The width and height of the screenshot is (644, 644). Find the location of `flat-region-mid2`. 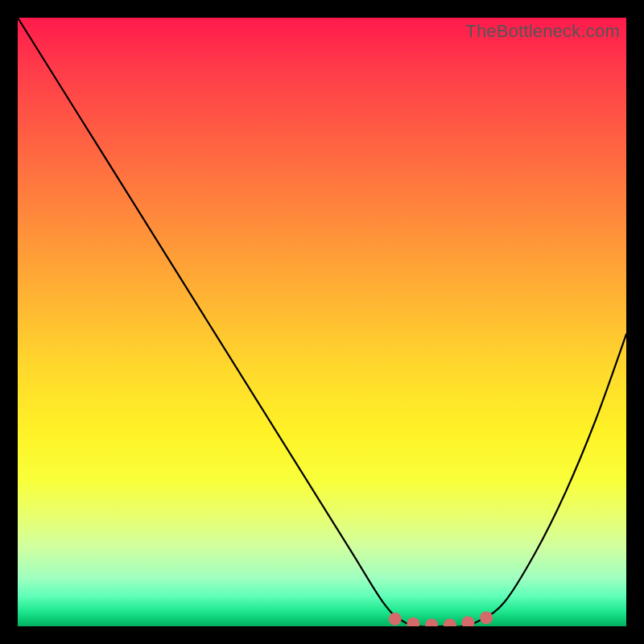

flat-region-mid2 is located at coordinates (431, 623).